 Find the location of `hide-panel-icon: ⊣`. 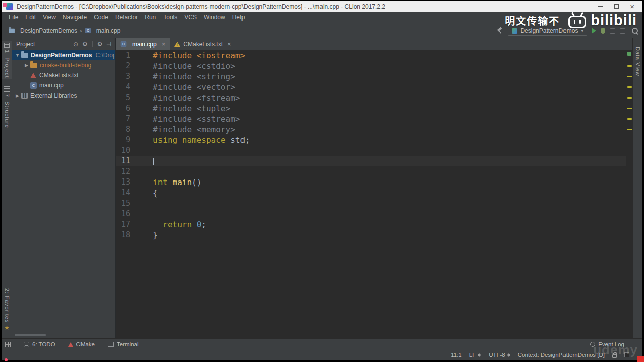

hide-panel-icon: ⊣ is located at coordinates (109, 44).